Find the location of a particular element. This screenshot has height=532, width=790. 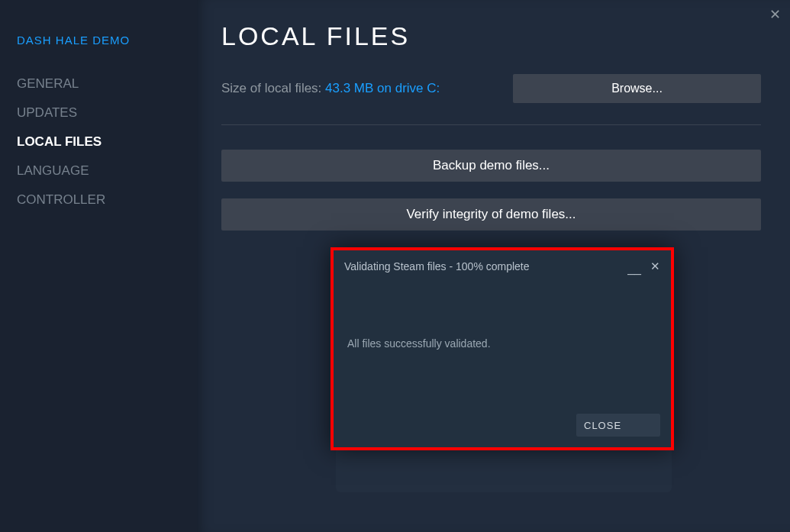

sidebar-item-local-files: LOCAL FILES is located at coordinates (107, 142).